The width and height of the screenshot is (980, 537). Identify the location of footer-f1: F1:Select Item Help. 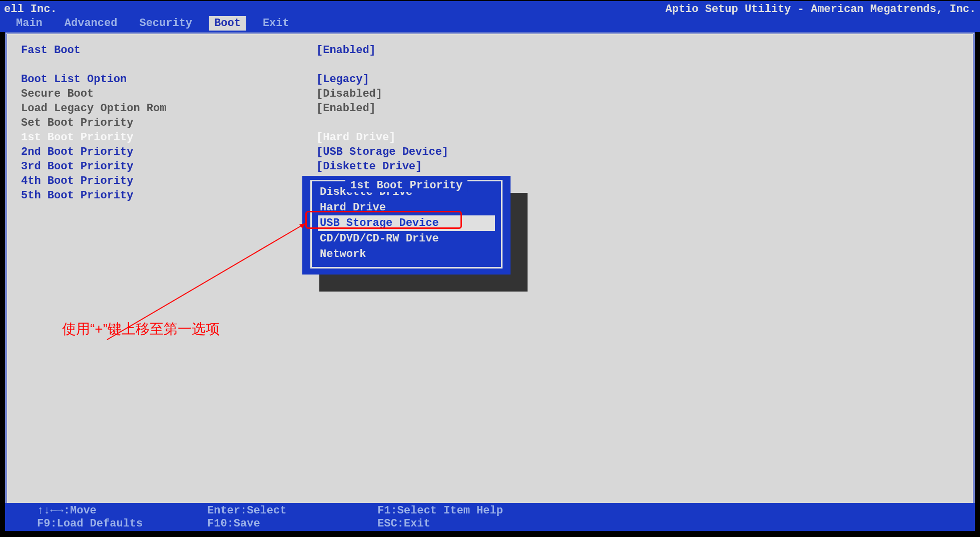
(660, 511).